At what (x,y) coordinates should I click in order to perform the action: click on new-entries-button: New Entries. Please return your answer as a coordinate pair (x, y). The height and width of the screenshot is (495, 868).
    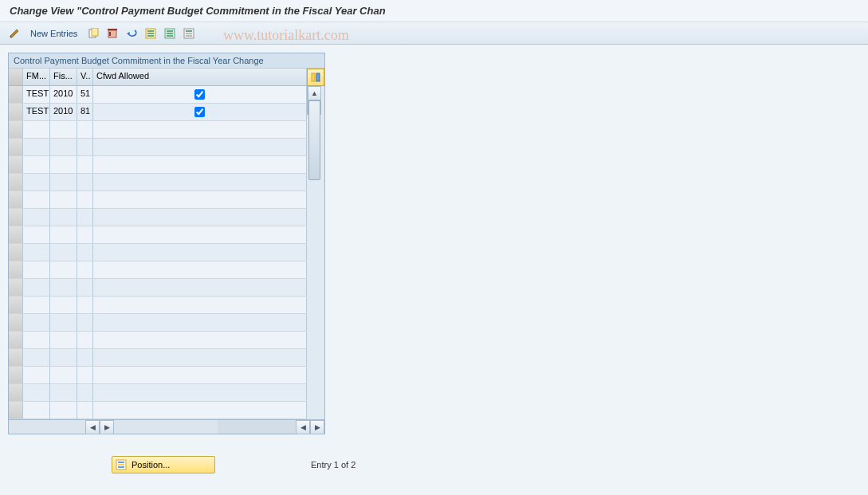
    Looking at the image, I should click on (54, 33).